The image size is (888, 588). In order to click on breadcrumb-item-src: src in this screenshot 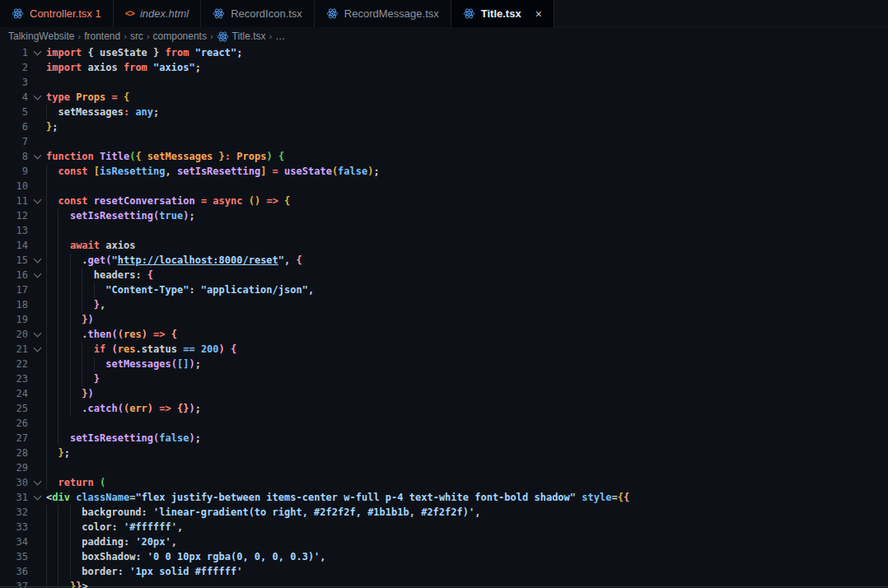, I will do `click(137, 36)`.